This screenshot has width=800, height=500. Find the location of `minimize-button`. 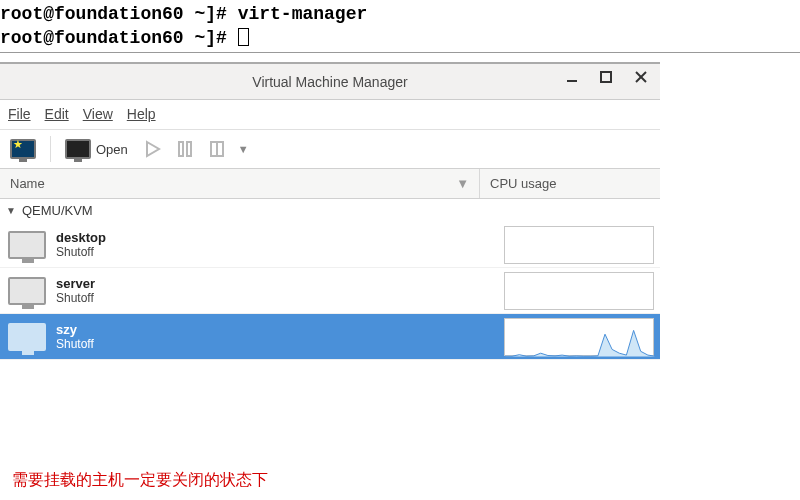

minimize-button is located at coordinates (573, 77).